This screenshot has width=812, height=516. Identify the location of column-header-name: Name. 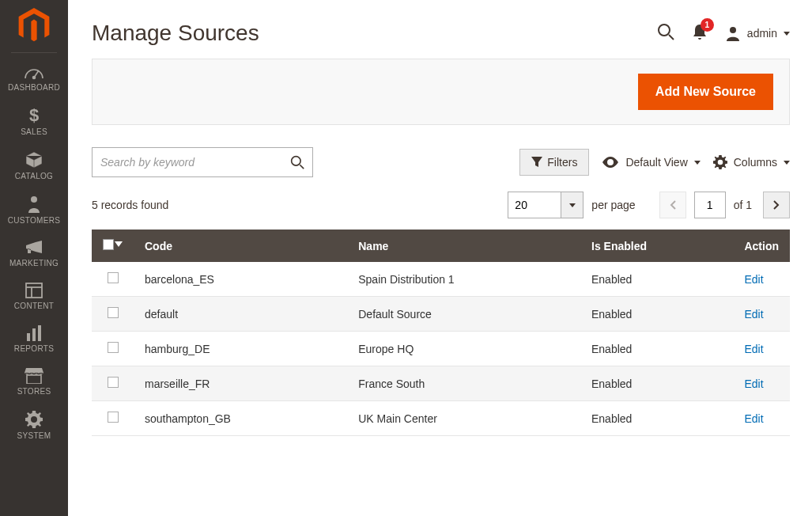
(463, 245).